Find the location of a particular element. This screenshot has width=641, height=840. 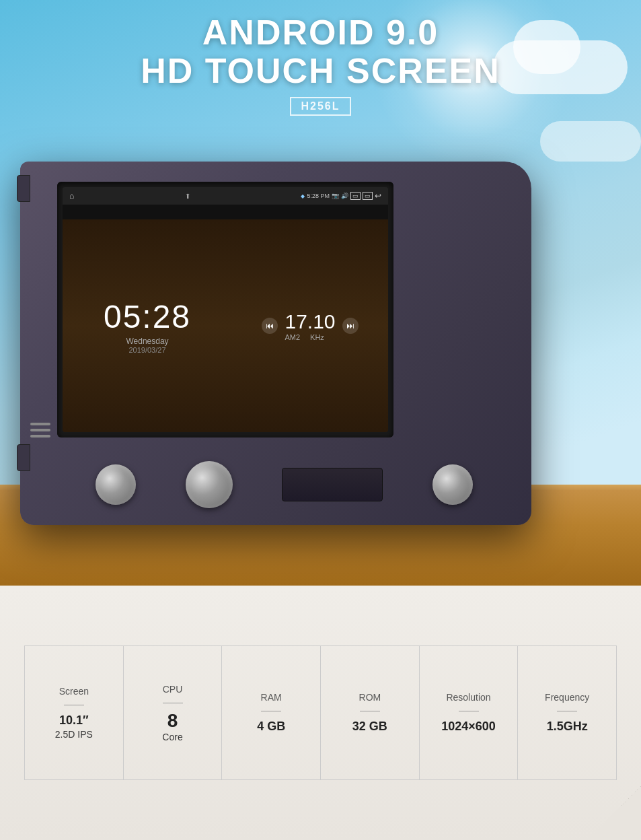

radio-unit: KHz is located at coordinates (317, 337).